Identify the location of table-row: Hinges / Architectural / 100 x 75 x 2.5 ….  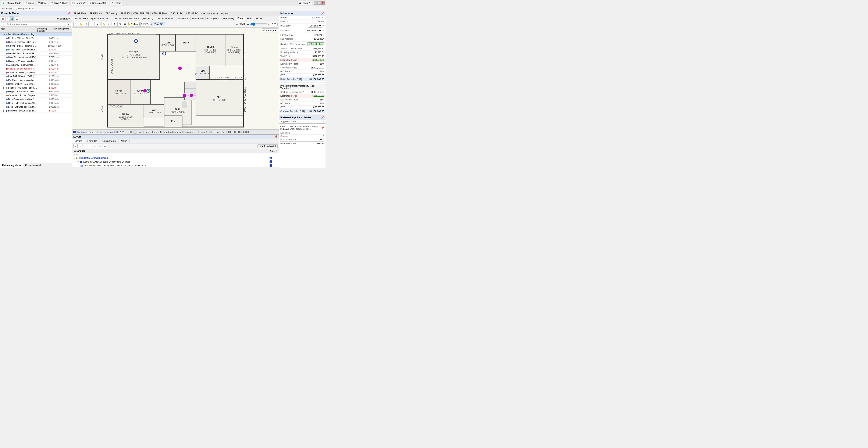
(36, 92).